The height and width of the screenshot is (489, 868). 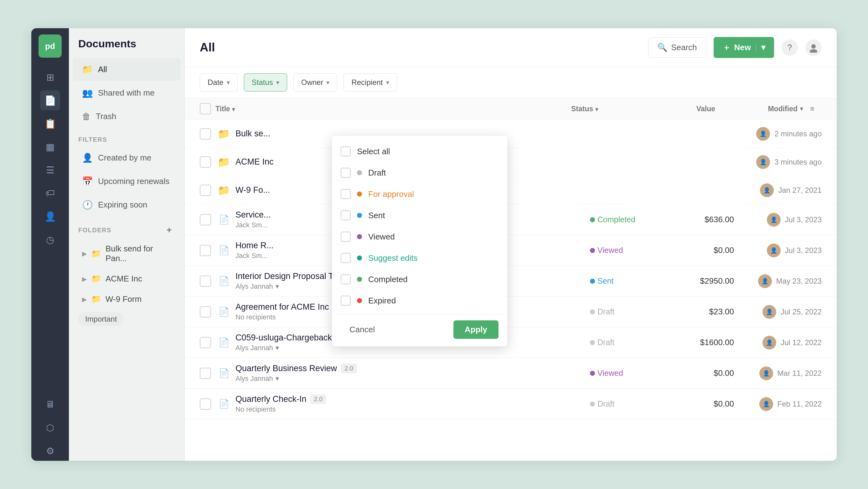 What do you see at coordinates (346, 237) in the screenshot?
I see `viewed-checkbox` at bounding box center [346, 237].